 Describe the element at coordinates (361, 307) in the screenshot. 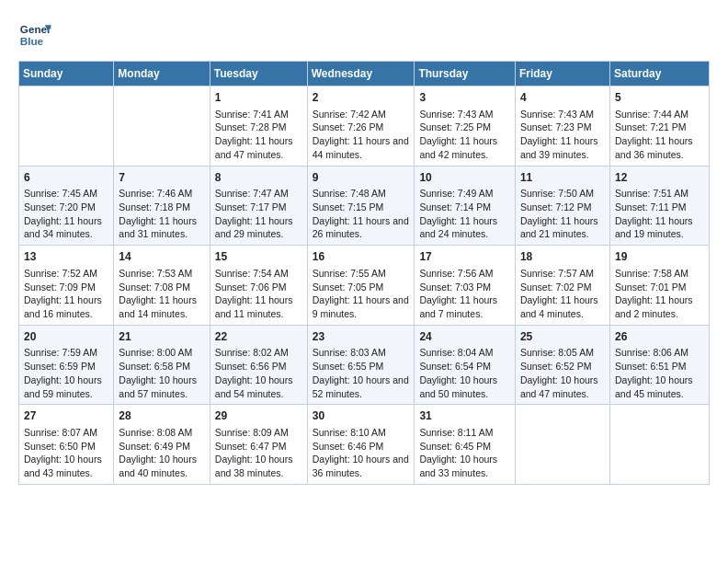

I see `cell-text: Daylight: 11 hours and 9 minutes.` at that location.